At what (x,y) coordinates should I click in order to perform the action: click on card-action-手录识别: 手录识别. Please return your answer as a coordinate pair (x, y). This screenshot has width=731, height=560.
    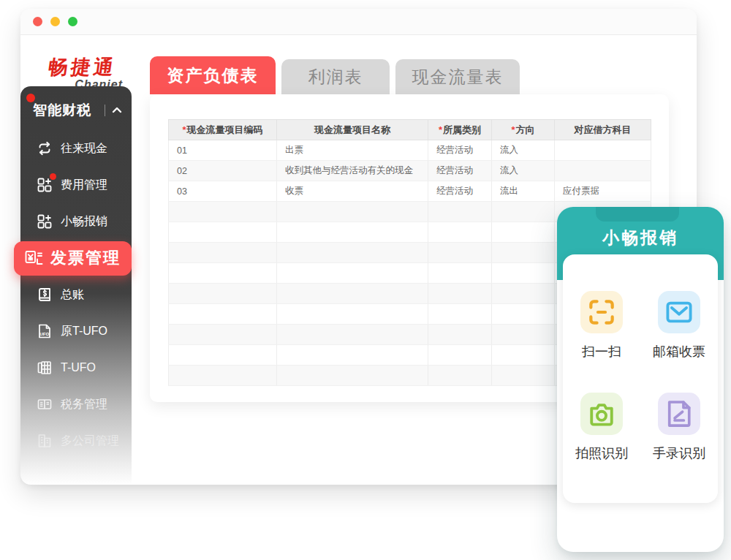
    Looking at the image, I should click on (679, 427).